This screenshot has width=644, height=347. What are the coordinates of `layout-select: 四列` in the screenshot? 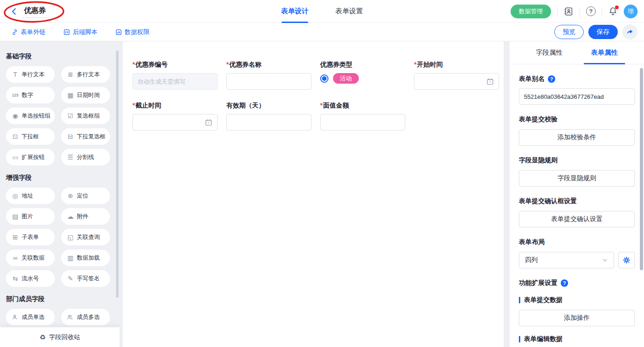 It's located at (567, 260).